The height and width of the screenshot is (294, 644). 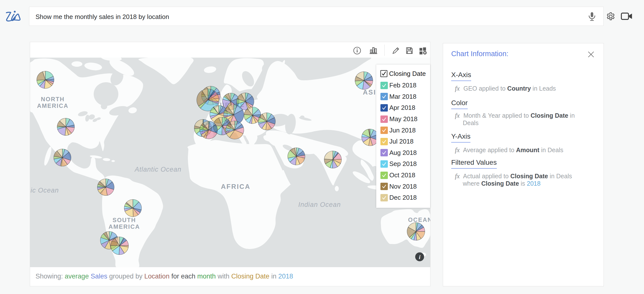 What do you see at coordinates (158, 169) in the screenshot?
I see `svg-text: Atlantic Ocean` at bounding box center [158, 169].